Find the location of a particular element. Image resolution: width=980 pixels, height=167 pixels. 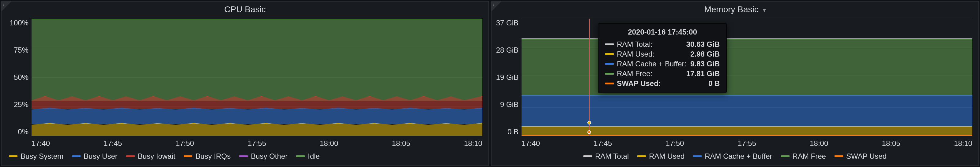

y-tick: 0 B is located at coordinates (513, 132).